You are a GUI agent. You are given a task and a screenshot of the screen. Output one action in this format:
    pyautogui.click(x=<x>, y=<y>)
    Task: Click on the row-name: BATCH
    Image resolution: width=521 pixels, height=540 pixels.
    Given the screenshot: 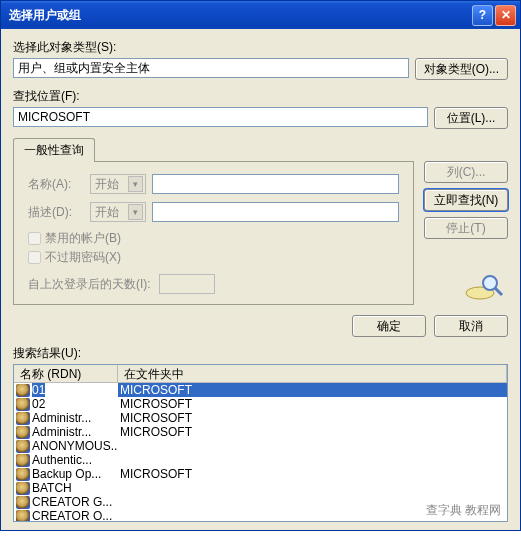 What is the action you would take?
    pyautogui.click(x=52, y=488)
    